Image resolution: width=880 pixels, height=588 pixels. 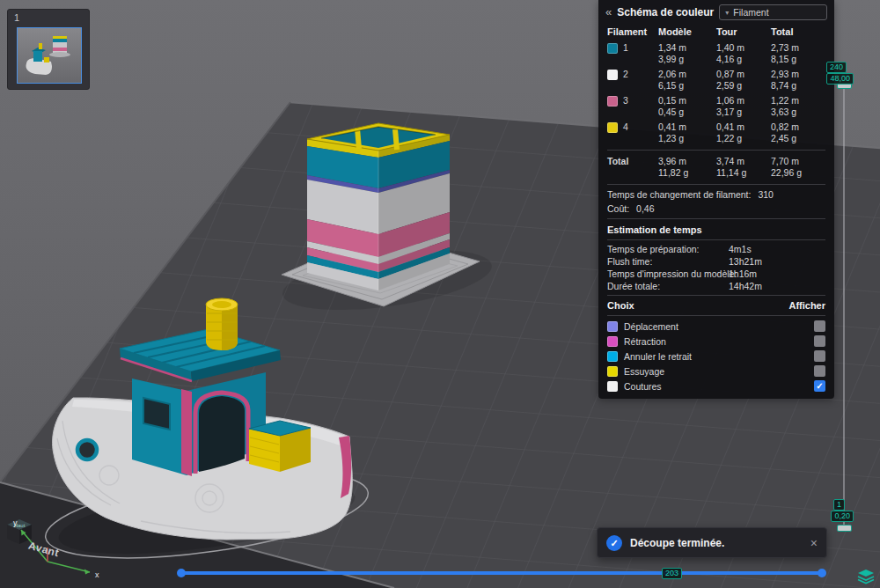 I want to click on plate-tab: 1, so click(x=48, y=49).